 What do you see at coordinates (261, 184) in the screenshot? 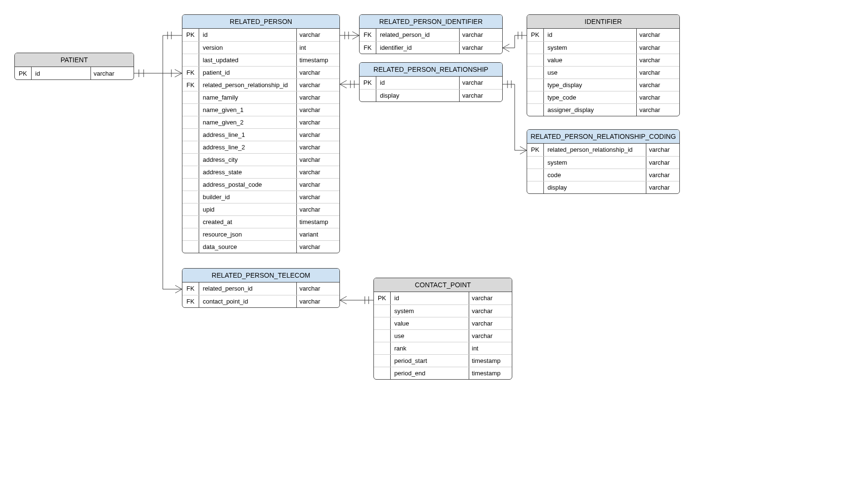
I see `column-row: address_postal_codevarchar` at bounding box center [261, 184].